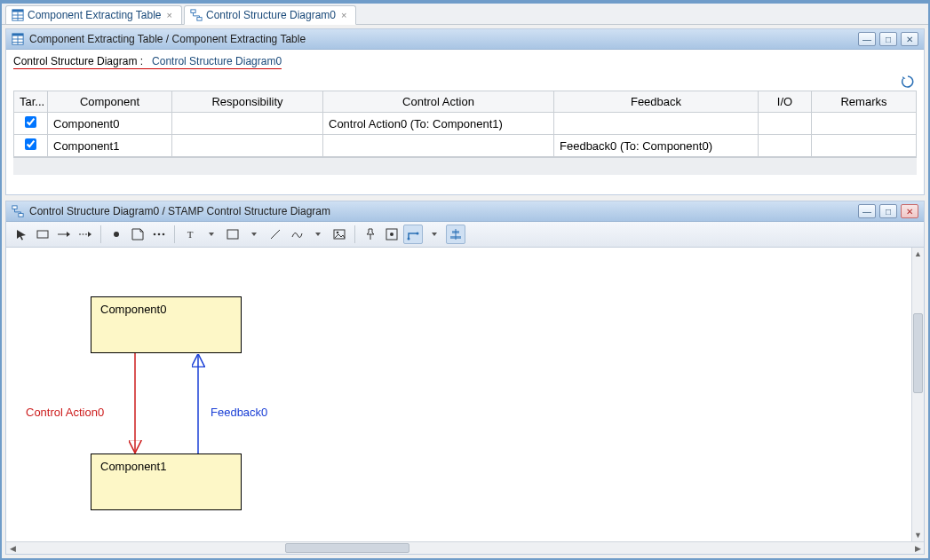 This screenshot has width=930, height=560. Describe the element at coordinates (439, 102) in the screenshot. I see `col-control-action: Control Action` at that location.